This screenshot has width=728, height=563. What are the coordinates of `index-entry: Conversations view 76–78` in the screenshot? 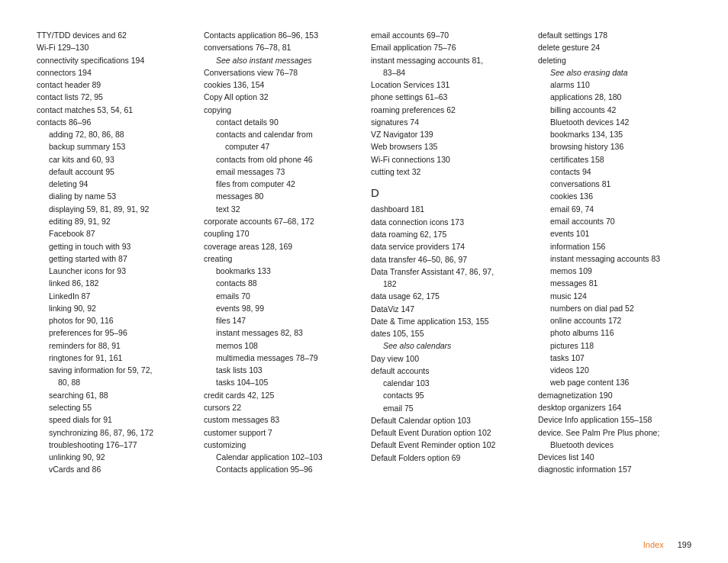 It's located at (281, 72).